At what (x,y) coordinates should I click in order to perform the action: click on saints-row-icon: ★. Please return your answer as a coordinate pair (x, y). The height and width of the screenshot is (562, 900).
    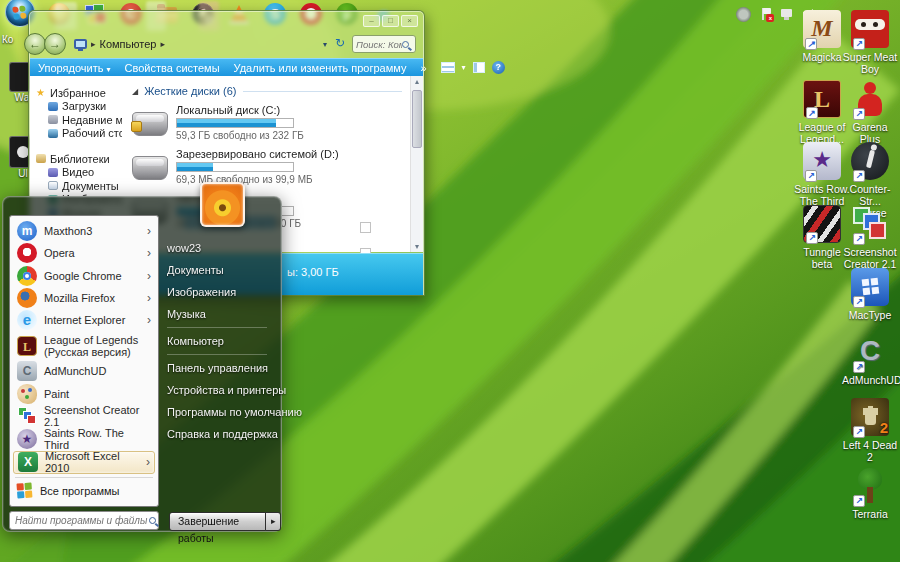
    Looking at the image, I should click on (27, 439).